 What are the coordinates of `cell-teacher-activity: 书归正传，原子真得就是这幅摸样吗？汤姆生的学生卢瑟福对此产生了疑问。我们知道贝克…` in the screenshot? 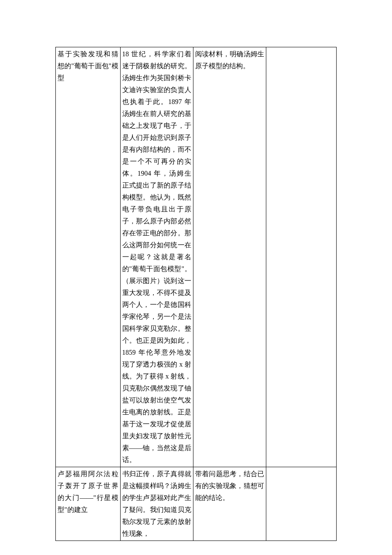 It's located at (157, 504).